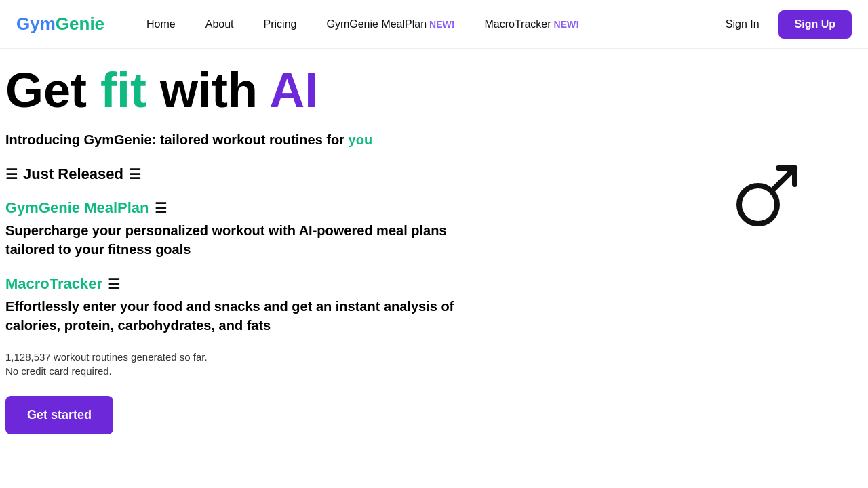 The height and width of the screenshot is (488, 868). Describe the element at coordinates (220, 24) in the screenshot. I see `nav-about: About` at that location.